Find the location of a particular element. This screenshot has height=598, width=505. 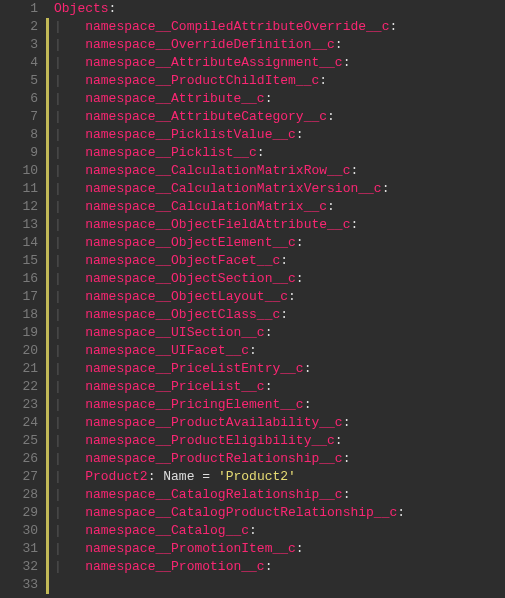

code-line: | namespace__CompiledAttributeOverride__… is located at coordinates (276, 27).